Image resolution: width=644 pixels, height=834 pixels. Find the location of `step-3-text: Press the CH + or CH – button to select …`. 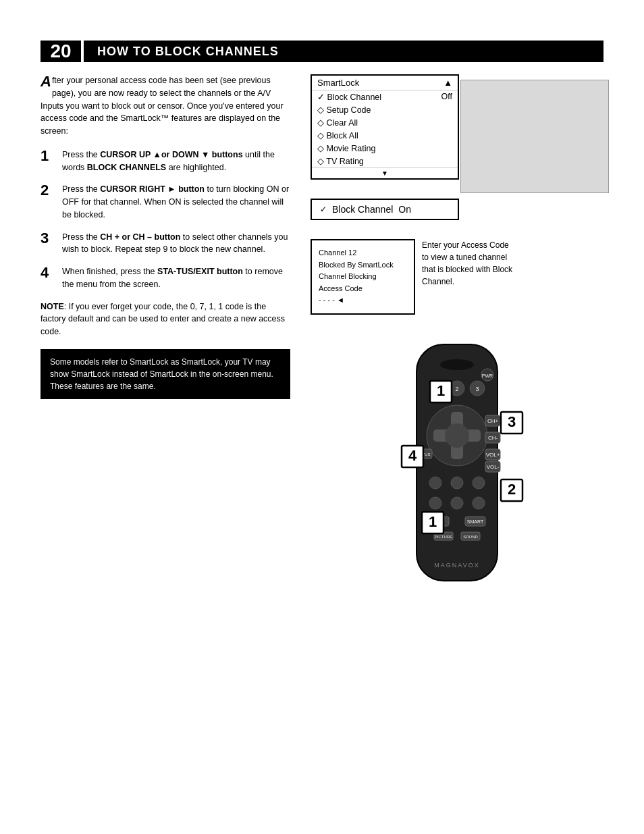

step-3-text: Press the CH + or CH – button to select … is located at coordinates (176, 244).